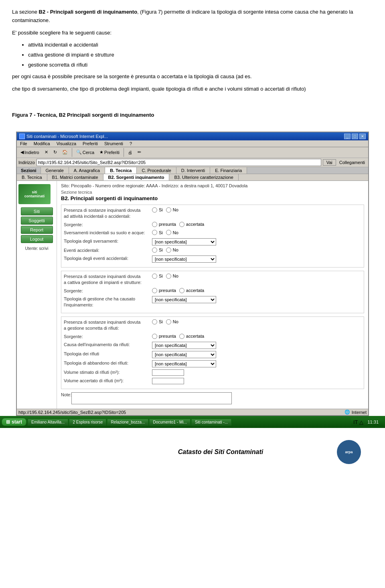  Describe the element at coordinates (157, 250) in the screenshot. I see `radio-si-eventi: Si` at that location.